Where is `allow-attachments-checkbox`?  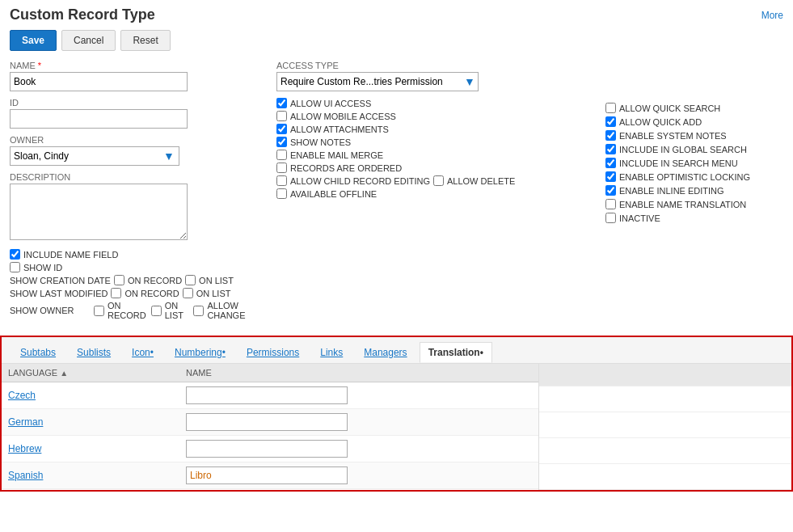
allow-attachments-checkbox is located at coordinates (281, 129).